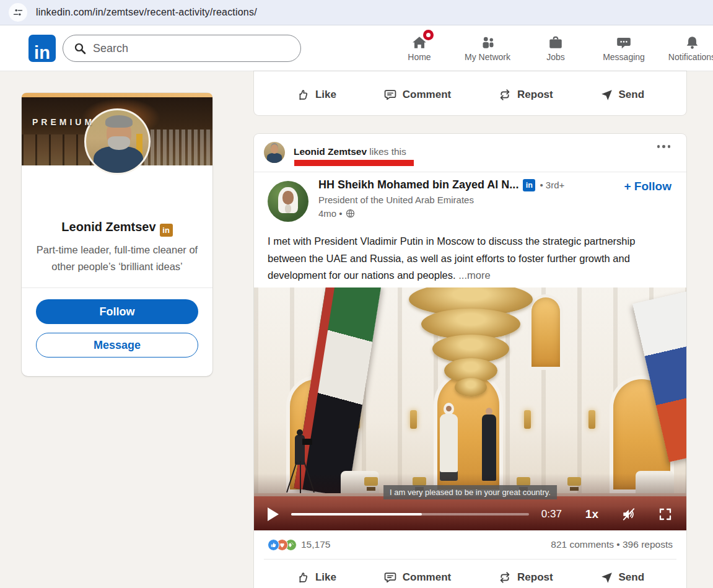  I want to click on post-text: I met with President Vladimir Putin in M…, so click(451, 258).